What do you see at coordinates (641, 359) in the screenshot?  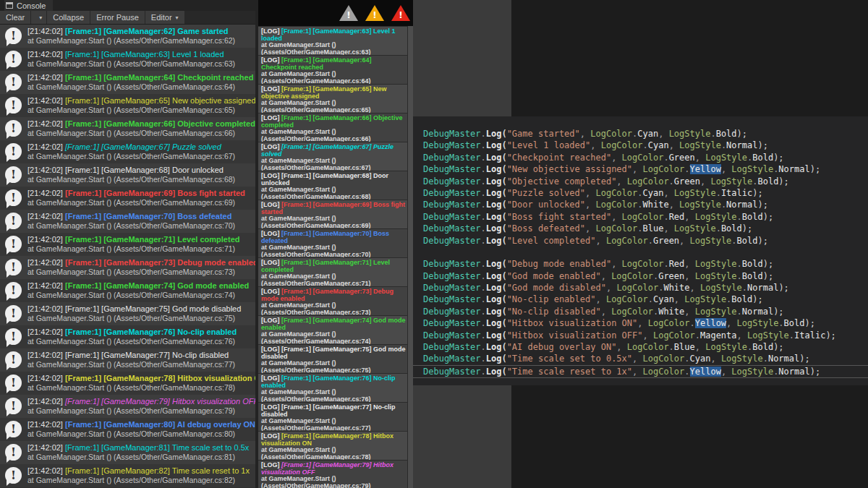 I see `code-line: DebugMaster.Log("Time scale set to 0.5x"…` at bounding box center [641, 359].